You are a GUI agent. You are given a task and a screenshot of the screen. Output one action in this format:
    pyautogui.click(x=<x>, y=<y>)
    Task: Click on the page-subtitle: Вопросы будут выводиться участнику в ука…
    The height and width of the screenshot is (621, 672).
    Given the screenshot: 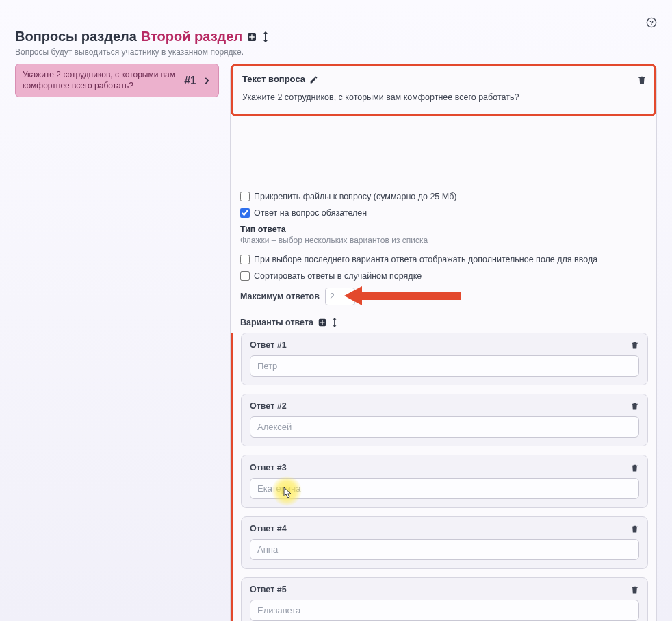 What is the action you would take?
    pyautogui.click(x=336, y=52)
    